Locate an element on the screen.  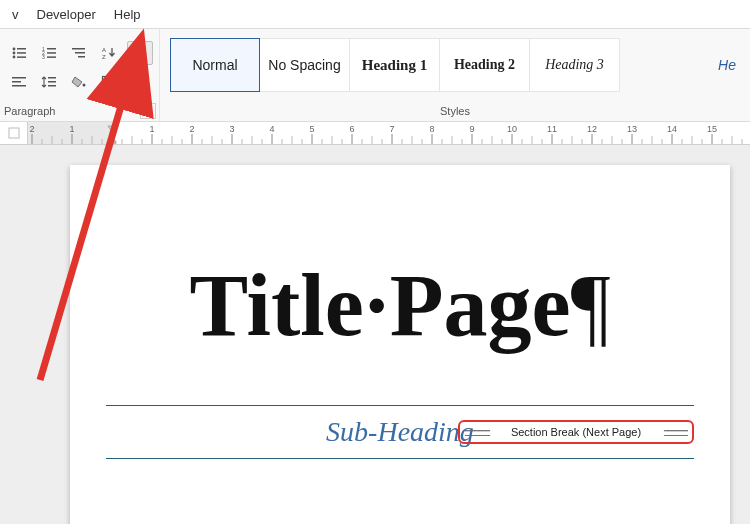
svg-text: 4 is located at coordinates (272, 129).